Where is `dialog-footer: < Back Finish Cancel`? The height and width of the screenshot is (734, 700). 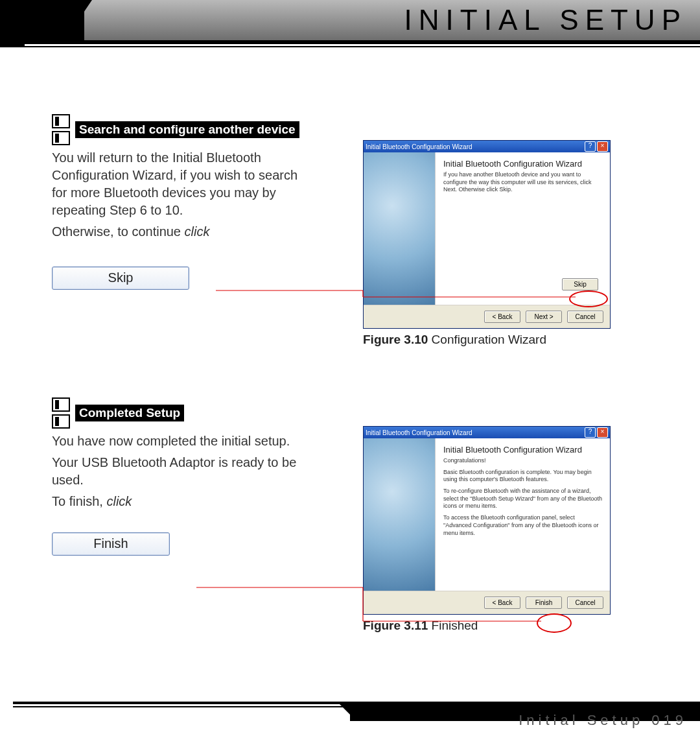 dialog-footer: < Back Finish Cancel is located at coordinates (487, 602).